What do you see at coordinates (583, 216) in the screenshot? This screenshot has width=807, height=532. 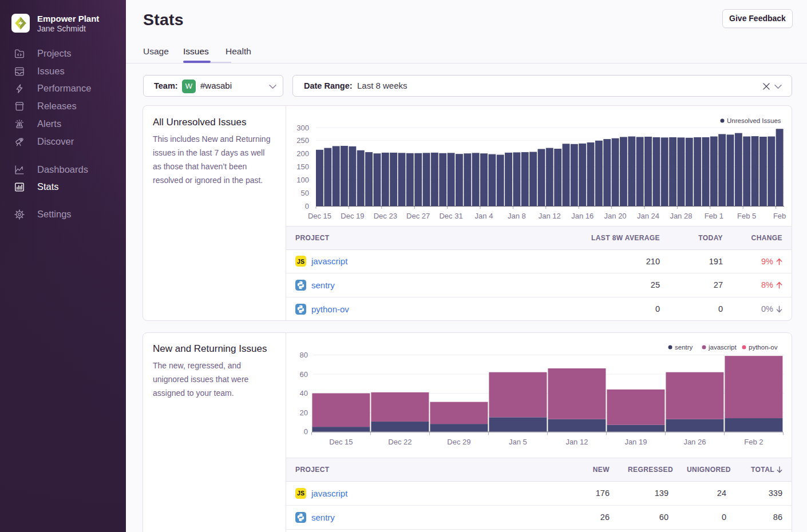 I see `svg-text: Jan 16` at bounding box center [583, 216].